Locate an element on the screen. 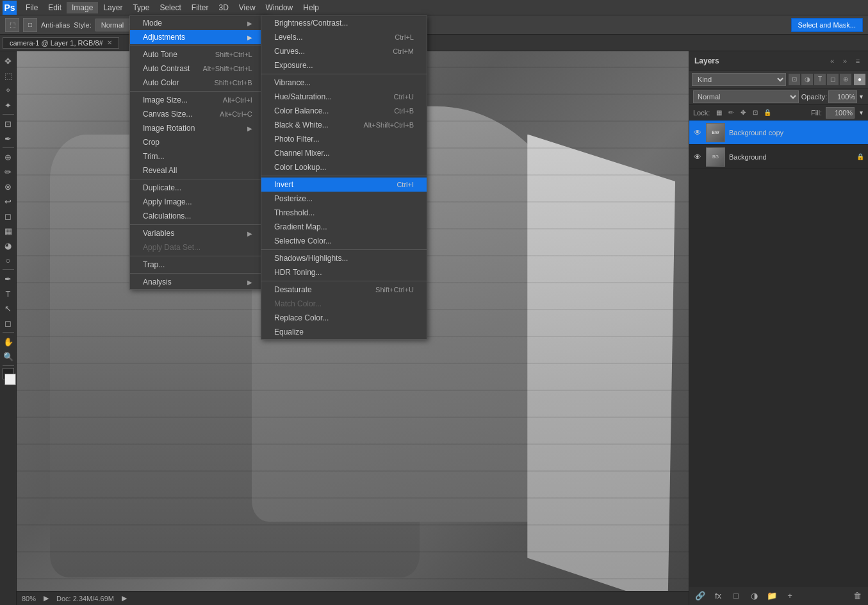 This screenshot has width=868, height=605. menu-edit: Edit is located at coordinates (55, 8).